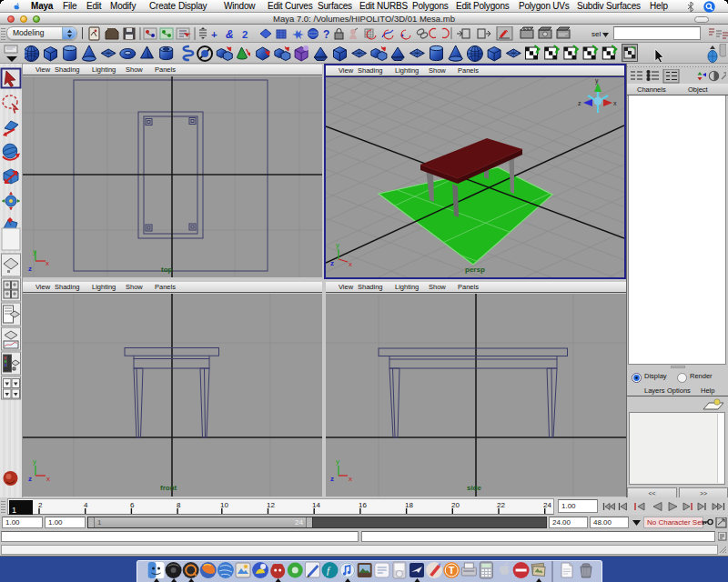 This screenshot has height=582, width=728. I want to click on svg-text: 10, so click(224, 506).